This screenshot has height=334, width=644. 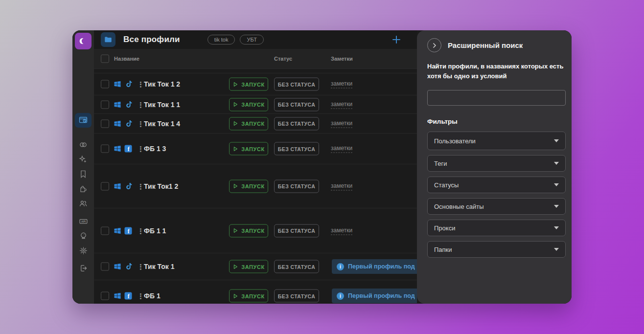 I want to click on tag-pill: tik tok, so click(x=221, y=40).